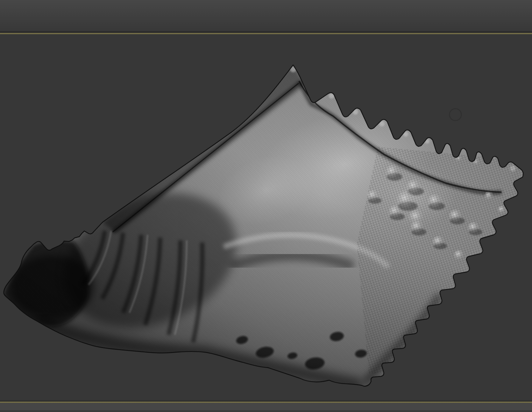  What do you see at coordinates (266, 407) in the screenshot?
I see `status-bar` at bounding box center [266, 407].